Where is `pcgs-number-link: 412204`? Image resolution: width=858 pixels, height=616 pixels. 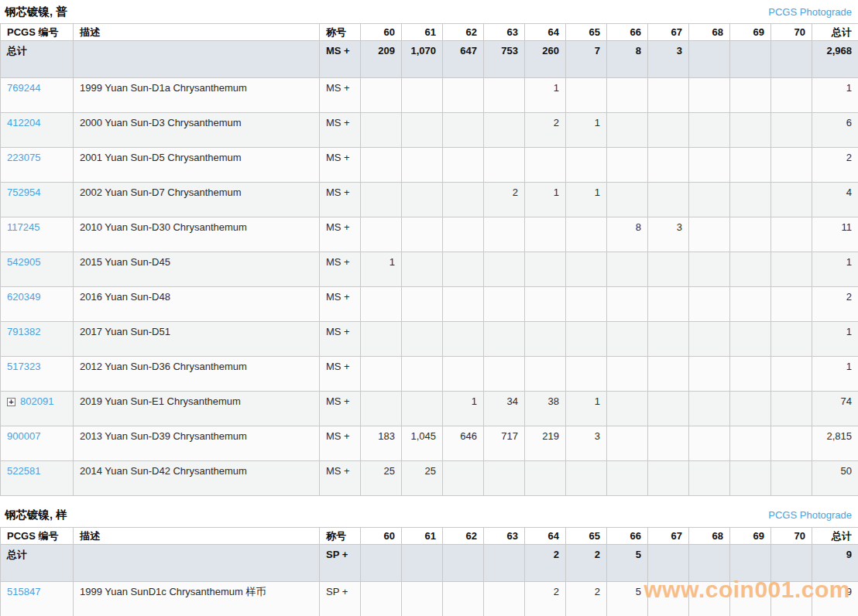
pcgs-number-link: 412204 is located at coordinates (23, 122).